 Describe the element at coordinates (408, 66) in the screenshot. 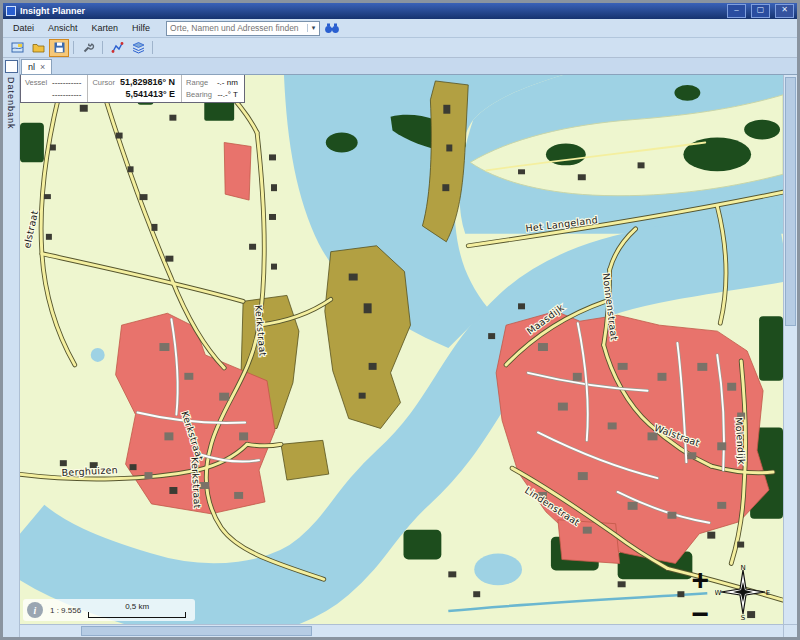

I see `tab-bar: nl ×` at that location.